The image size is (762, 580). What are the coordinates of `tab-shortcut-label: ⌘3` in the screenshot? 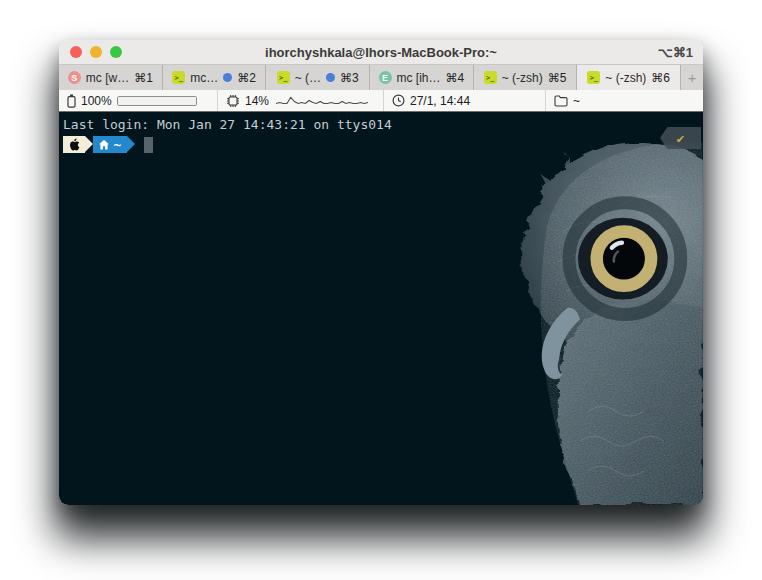 It's located at (350, 78).